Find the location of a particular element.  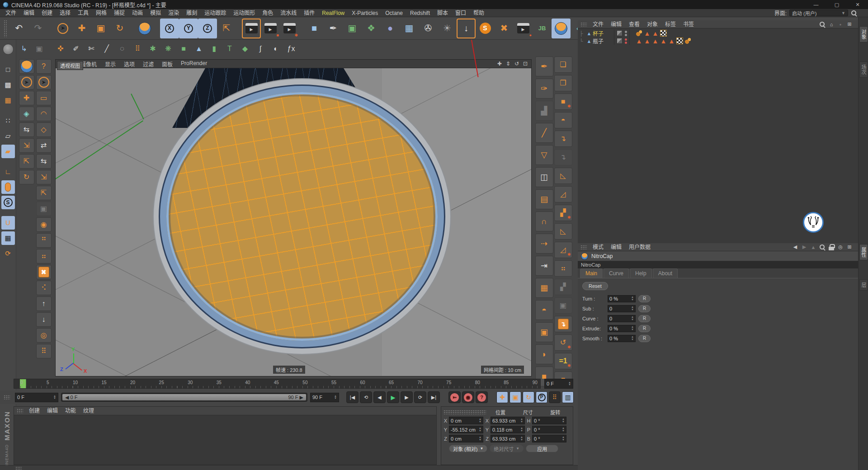

platonic-tool: ▲ is located at coordinates (199, 49).